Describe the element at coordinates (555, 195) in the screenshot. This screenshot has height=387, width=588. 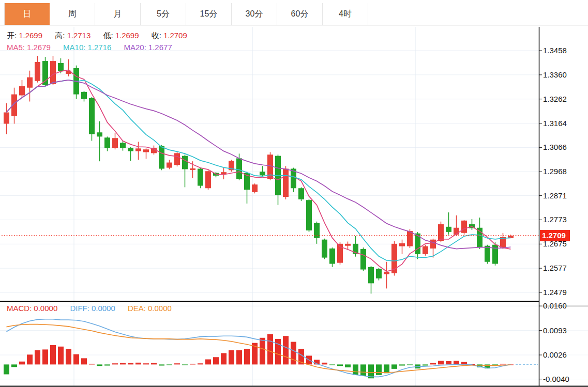
I see `main-y-axis-label: 1.2871` at that location.